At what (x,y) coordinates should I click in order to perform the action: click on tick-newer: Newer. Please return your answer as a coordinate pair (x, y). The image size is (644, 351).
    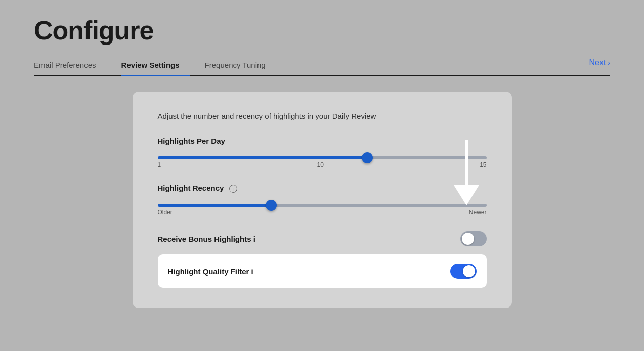
    Looking at the image, I should click on (478, 212).